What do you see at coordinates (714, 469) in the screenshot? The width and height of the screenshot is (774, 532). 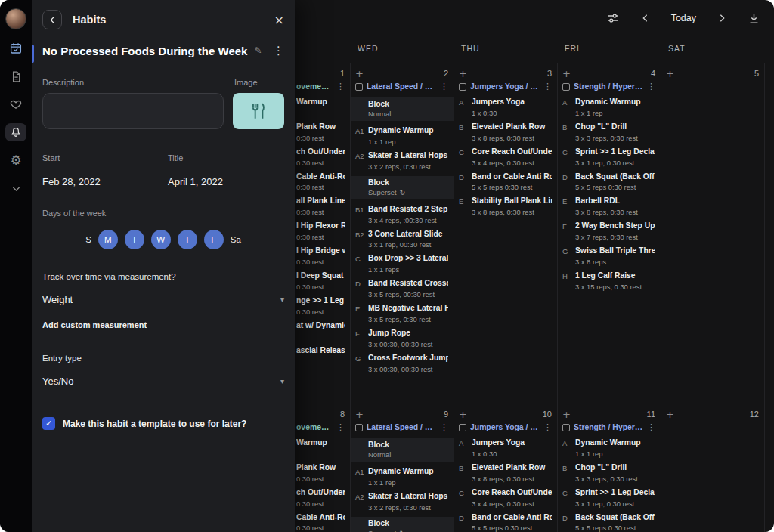 I see `calendar-day-cell: +12` at bounding box center [714, 469].